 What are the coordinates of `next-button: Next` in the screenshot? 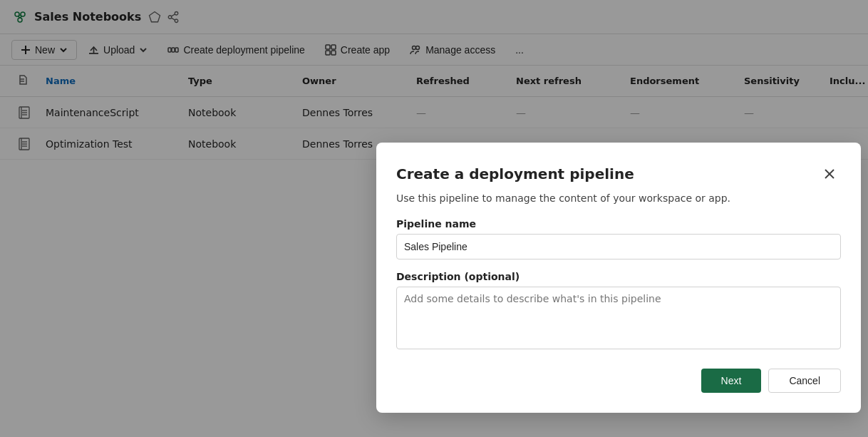 It's located at (731, 381).